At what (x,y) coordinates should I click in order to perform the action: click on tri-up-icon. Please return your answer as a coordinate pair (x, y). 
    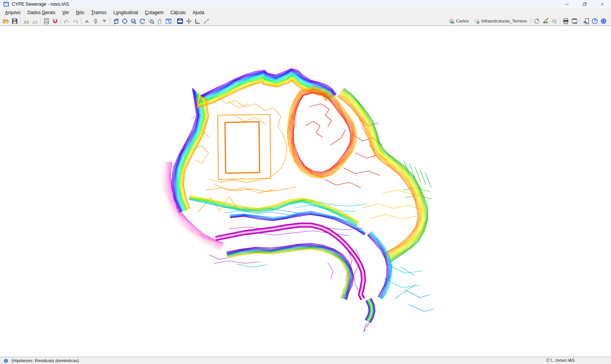
    Looking at the image, I should click on (87, 21).